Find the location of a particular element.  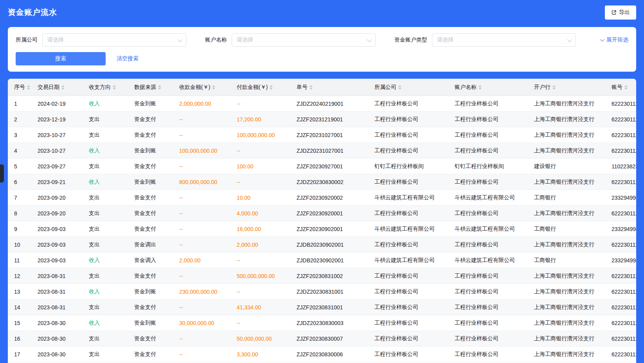

cell-income: 230,000,000.00 is located at coordinates (204, 292).